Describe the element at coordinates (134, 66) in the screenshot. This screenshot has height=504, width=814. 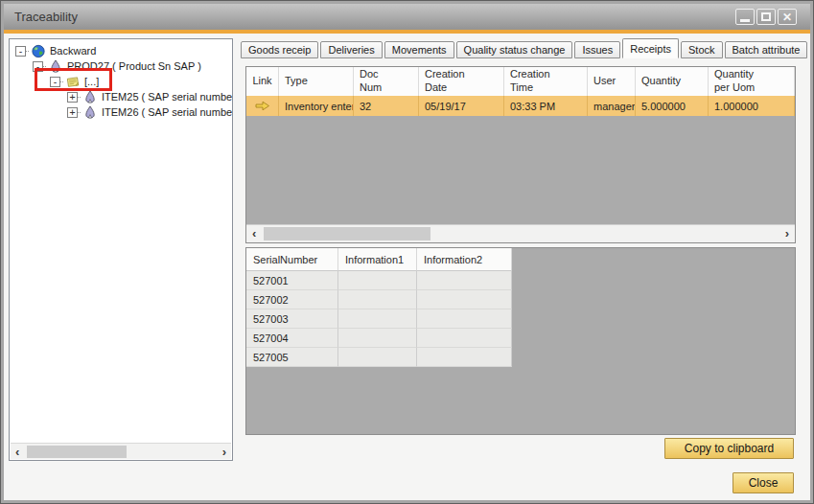
I see `tree-node-label: PROD27 ( Product Sn SAP )` at that location.